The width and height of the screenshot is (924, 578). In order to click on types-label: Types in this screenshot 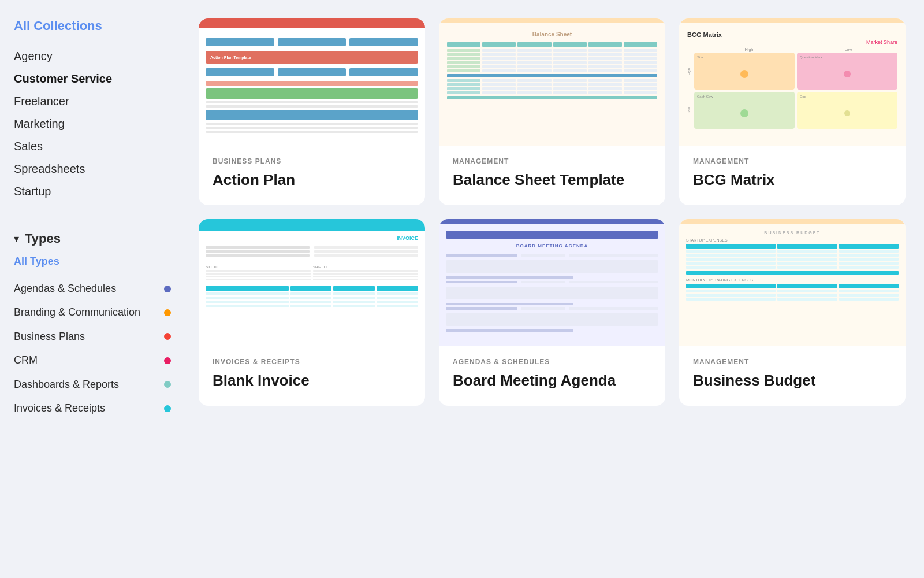, I will do `click(43, 239)`.